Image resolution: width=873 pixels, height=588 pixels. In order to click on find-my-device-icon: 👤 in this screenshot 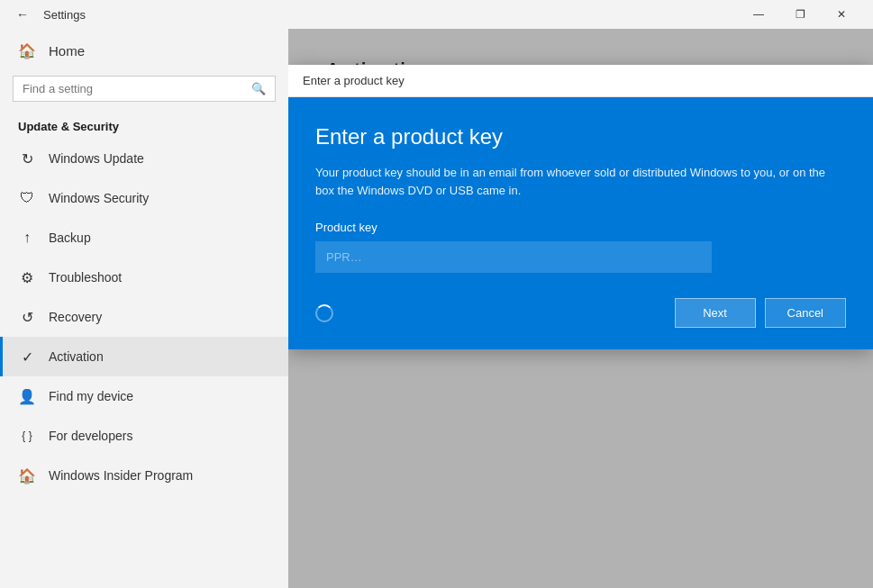, I will do `click(27, 396)`.